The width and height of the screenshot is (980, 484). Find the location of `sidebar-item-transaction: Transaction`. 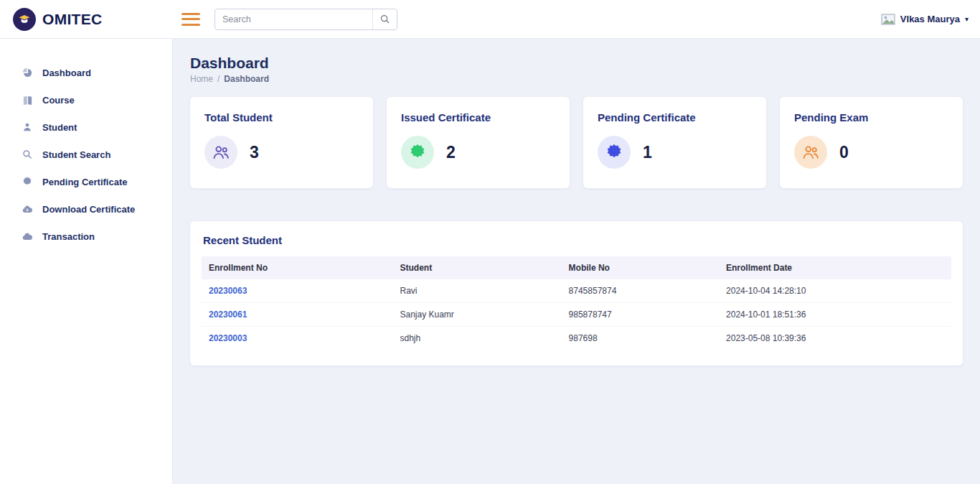

sidebar-item-transaction: Transaction is located at coordinates (86, 236).